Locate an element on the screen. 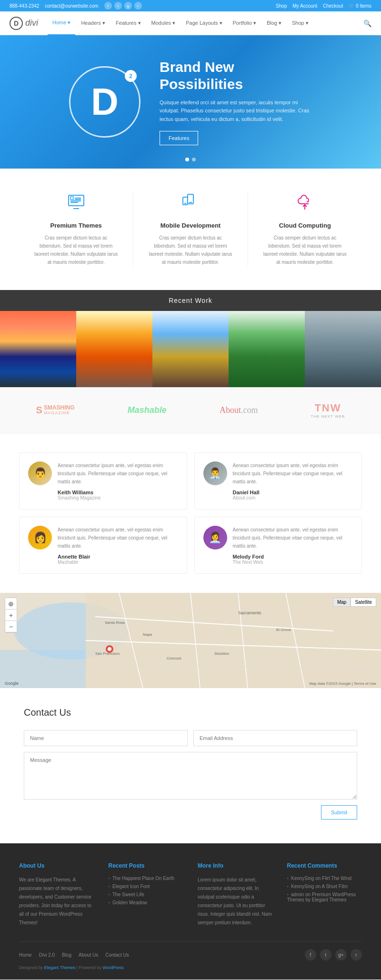 The width and height of the screenshot is (381, 980). my-account-link: My Account is located at coordinates (305, 6).